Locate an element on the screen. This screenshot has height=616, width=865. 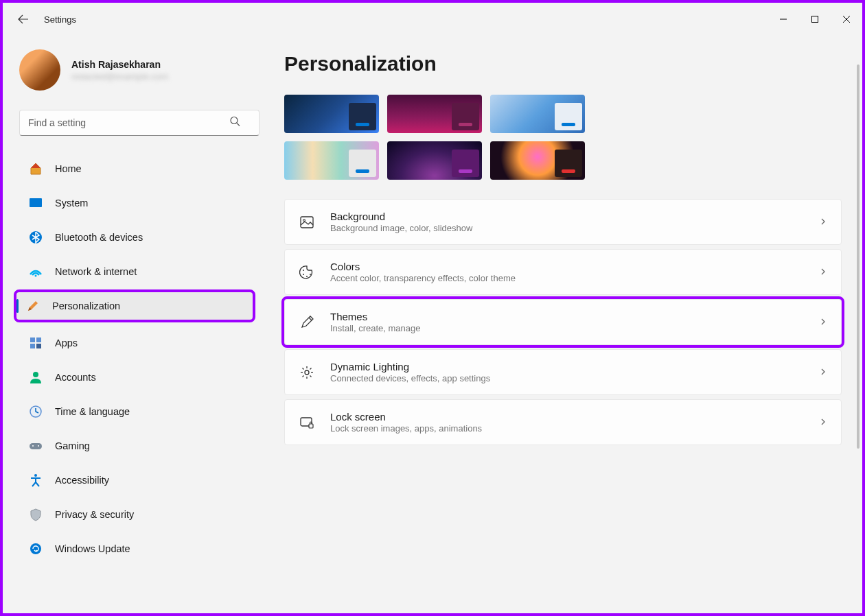
update-icon is located at coordinates (36, 549).